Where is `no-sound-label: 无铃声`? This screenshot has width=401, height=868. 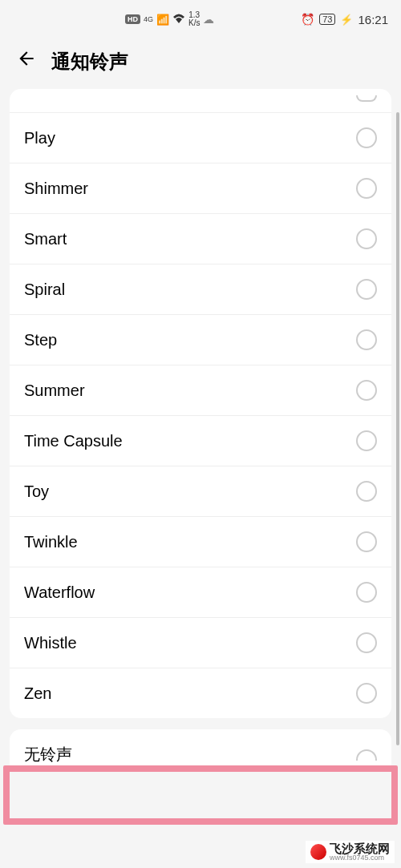
no-sound-label: 无铃声 is located at coordinates (48, 755).